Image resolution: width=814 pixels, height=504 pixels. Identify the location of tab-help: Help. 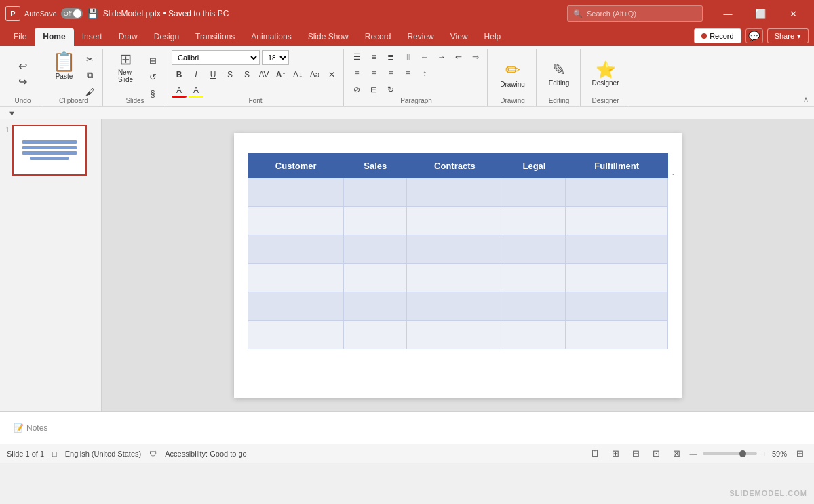
(492, 37).